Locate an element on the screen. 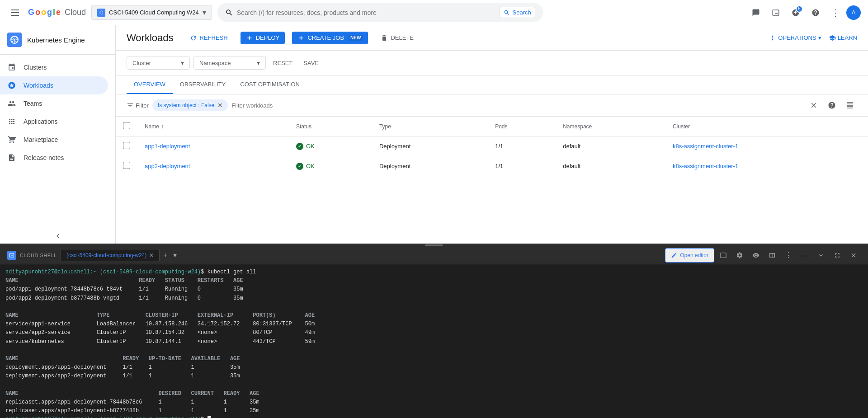 The width and height of the screenshot is (868, 418). project-selector: ⬡ CSCI-5409 Cloud Computing W24 ▾ is located at coordinates (152, 13).